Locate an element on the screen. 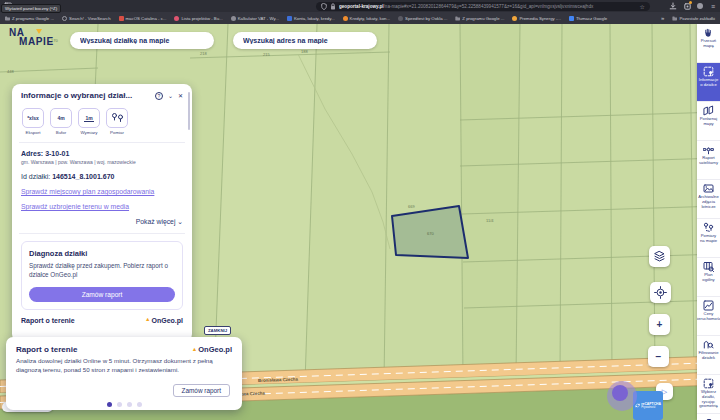 Image resolution: width=720 pixels, height=420 pixels. sidebar-item-general-plan: Plan ogólny is located at coordinates (708, 278).